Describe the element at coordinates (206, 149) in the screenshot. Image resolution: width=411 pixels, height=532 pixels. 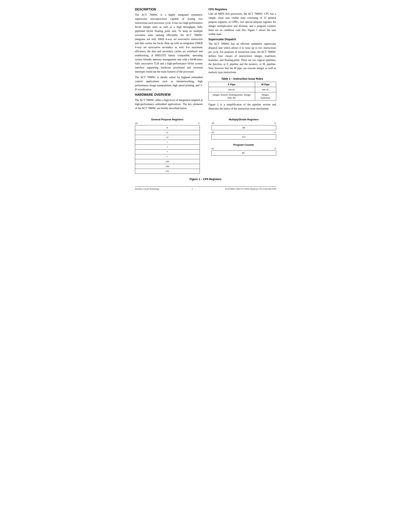
I see `figure-section: General Purpose Registers 63 0 0 r1 r2 •…` at that location.